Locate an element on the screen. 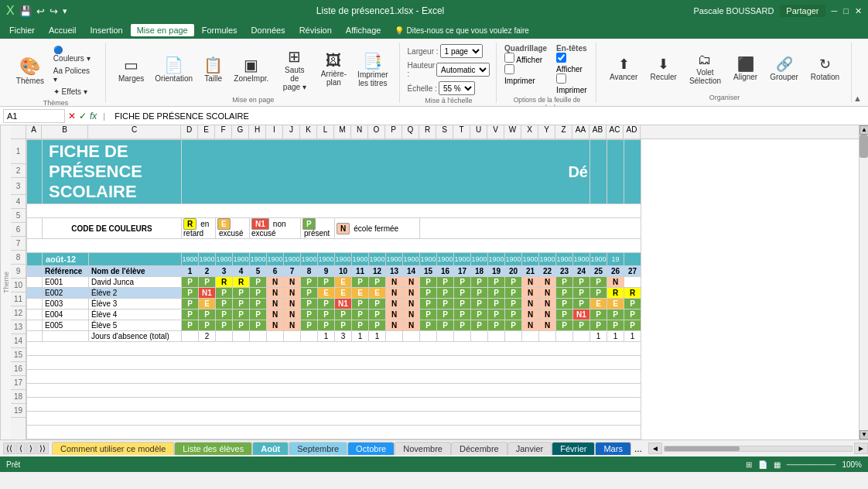  ribbon-collapse: ▲ is located at coordinates (857, 97).